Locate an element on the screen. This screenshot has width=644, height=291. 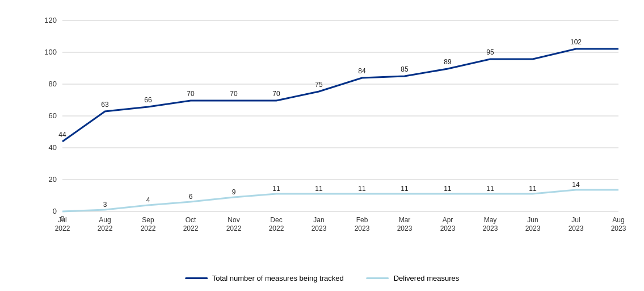
x-label-5b: 2022 is located at coordinates (277, 228).